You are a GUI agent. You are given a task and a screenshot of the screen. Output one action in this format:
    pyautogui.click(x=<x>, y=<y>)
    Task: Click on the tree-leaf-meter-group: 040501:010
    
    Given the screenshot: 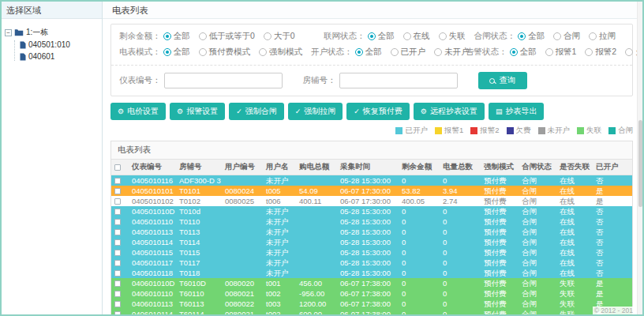 What is the action you would take?
    pyautogui.click(x=59, y=44)
    